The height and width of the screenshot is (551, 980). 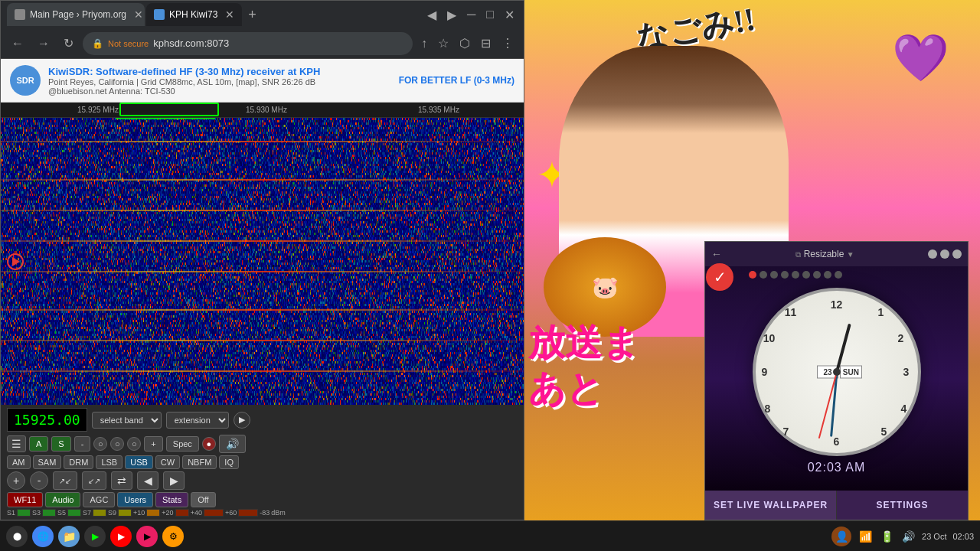 I want to click on volume-icon: 🔊, so click(x=908, y=536).